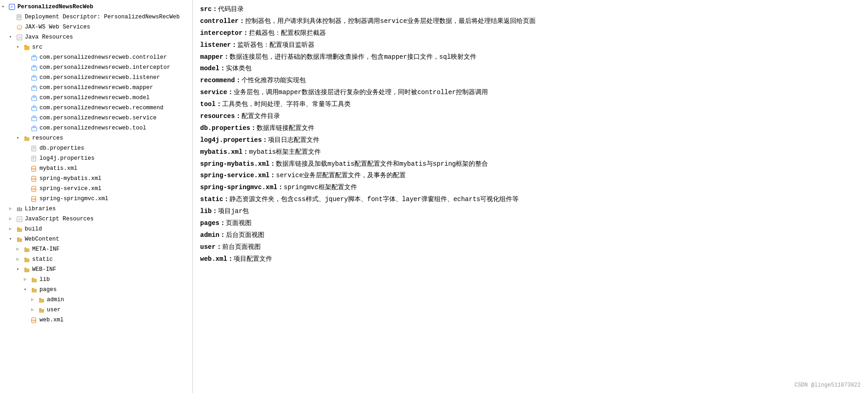  What do you see at coordinates (531, 200) in the screenshot?
I see `desc-line-static: static：静态资源文件夹，包含css样式、jquery脚本、font字体、l…` at bounding box center [531, 200].